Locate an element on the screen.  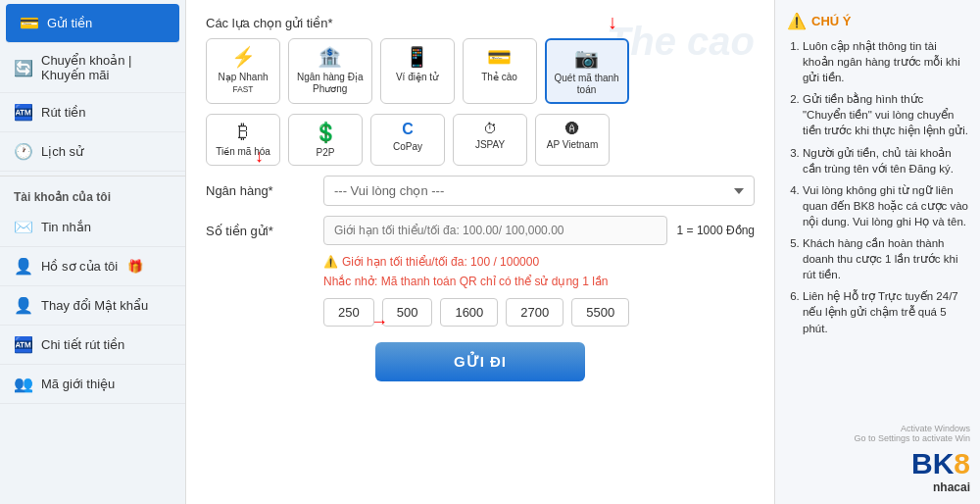
option-nap-nhanh: ⚡ Nạp NhanhFAST is located at coordinates (243, 71).